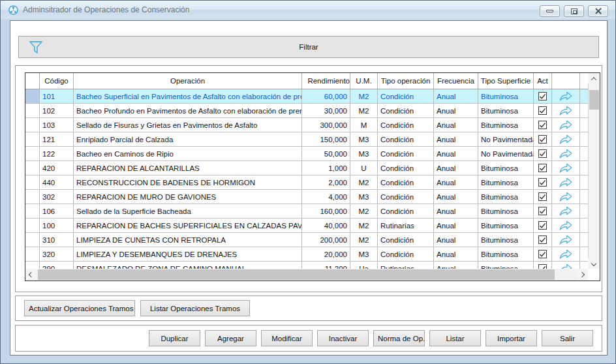 This screenshot has width=616, height=364. What do you see at coordinates (364, 183) in the screenshot?
I see `cell-um: M2` at bounding box center [364, 183].